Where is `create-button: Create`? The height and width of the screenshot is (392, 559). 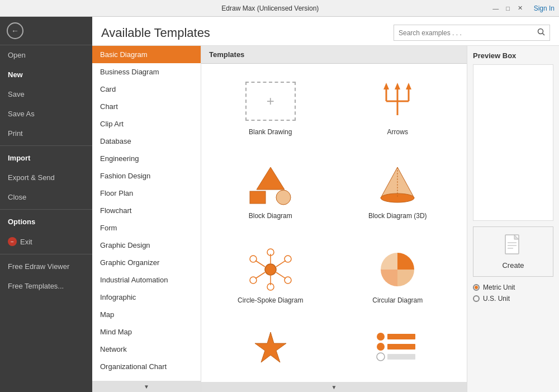 create-button: Create is located at coordinates (513, 252).